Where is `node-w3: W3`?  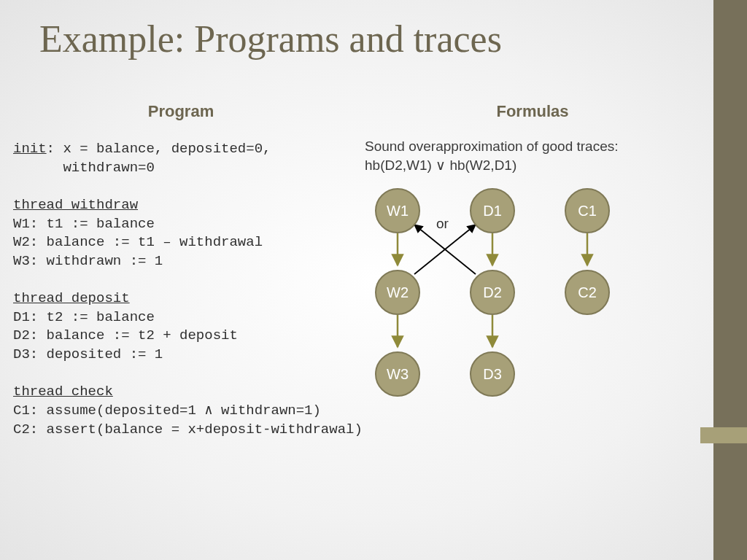
node-w3: W3 is located at coordinates (398, 374).